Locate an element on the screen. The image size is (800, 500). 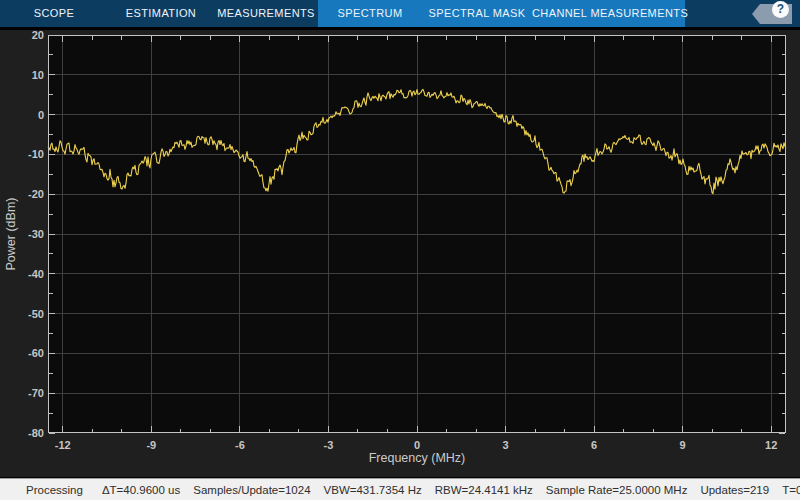
y-tick-label: -80 is located at coordinates (22, 433).